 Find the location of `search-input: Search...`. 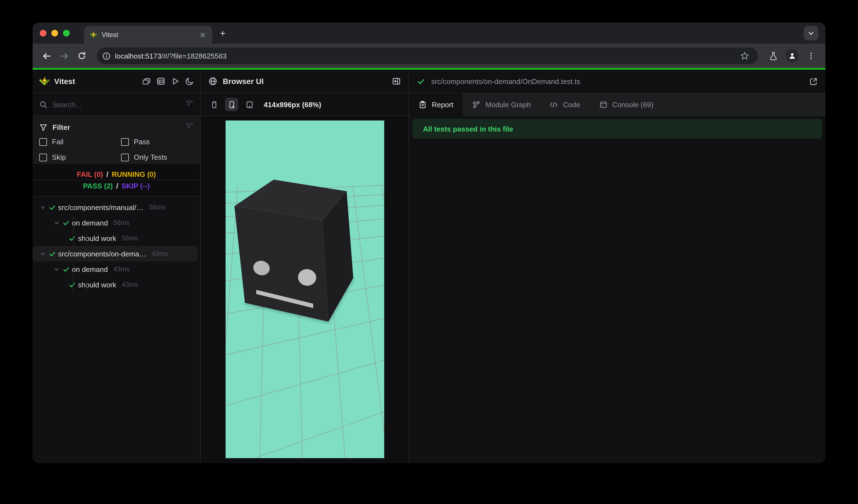

search-input: Search... is located at coordinates (116, 104).